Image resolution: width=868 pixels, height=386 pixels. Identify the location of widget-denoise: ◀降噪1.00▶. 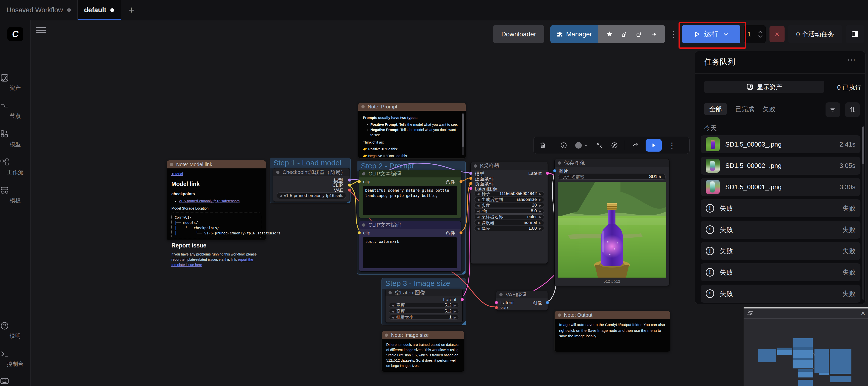
(509, 228).